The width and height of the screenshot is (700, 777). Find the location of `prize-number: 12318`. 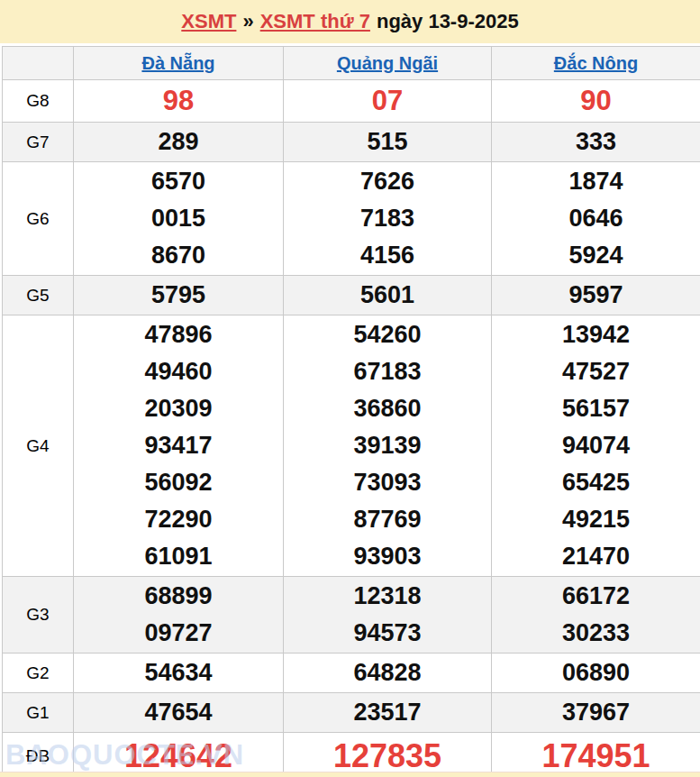

prize-number: 12318 is located at coordinates (387, 597).